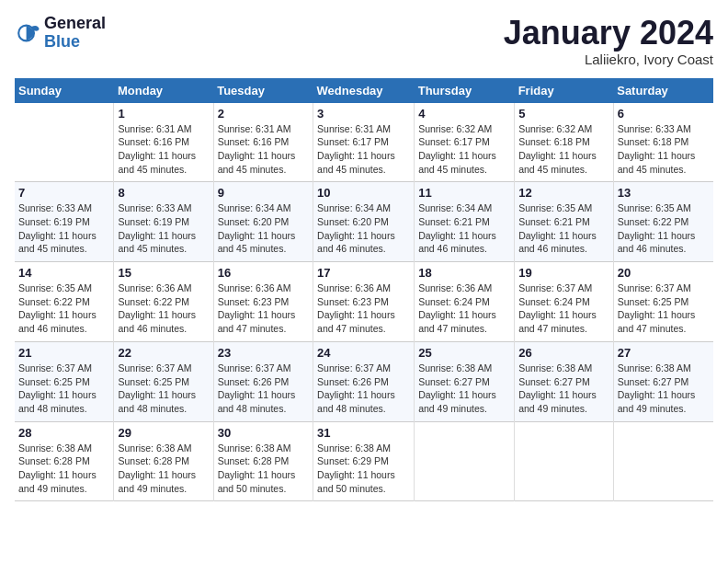  Describe the element at coordinates (564, 302) in the screenshot. I see `calendar-cell: 19Sunrise: 6:37 AMSunset: 6:24 PMDayligh…` at that location.